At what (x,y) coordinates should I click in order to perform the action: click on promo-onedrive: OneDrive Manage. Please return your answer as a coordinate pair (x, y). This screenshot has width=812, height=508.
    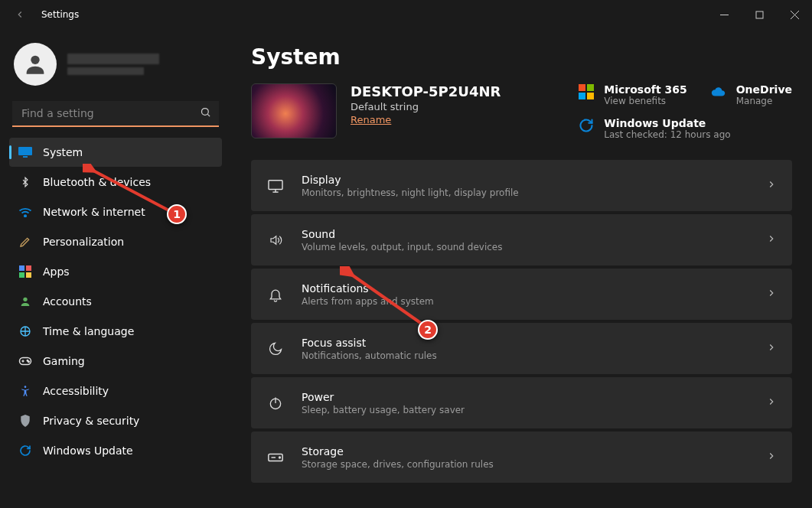
    Looking at the image, I should click on (752, 95).